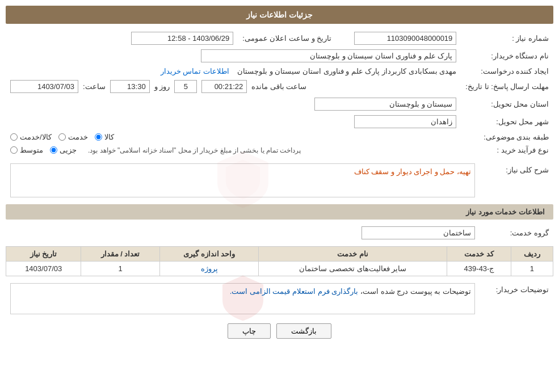  I want to click on buyer-notes-table: توضیحات خریدار: توضیحات به پیوست درج شده…, so click(279, 298).